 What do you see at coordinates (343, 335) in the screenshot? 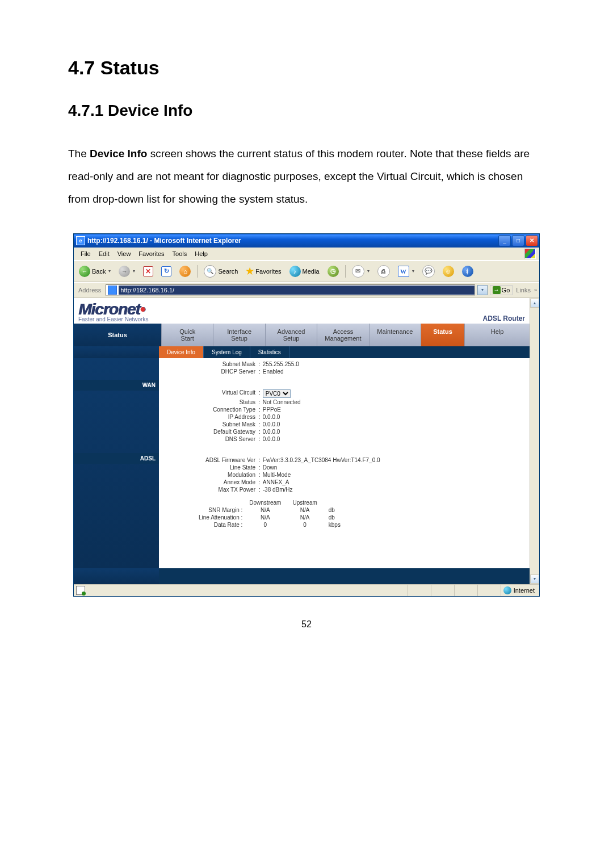
I see `tab-access-management: Access Management` at bounding box center [343, 335].